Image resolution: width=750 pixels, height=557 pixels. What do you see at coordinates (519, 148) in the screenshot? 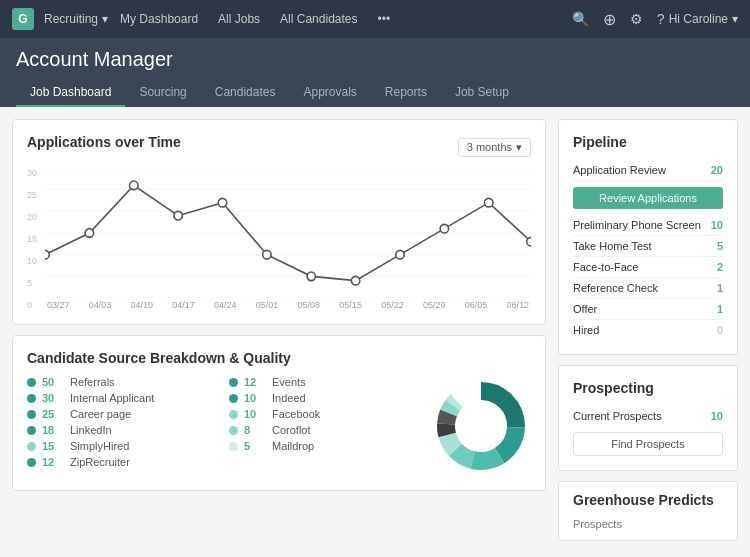
I see `chevron-down-icon: ▾` at bounding box center [519, 148].